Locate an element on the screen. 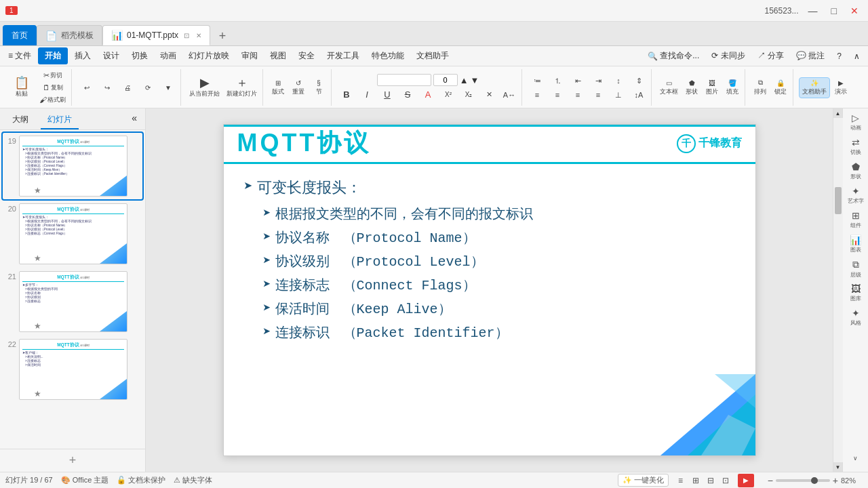 The width and height of the screenshot is (868, 488). right-shapes-btn: ⬟ 形状 is located at coordinates (856, 171).